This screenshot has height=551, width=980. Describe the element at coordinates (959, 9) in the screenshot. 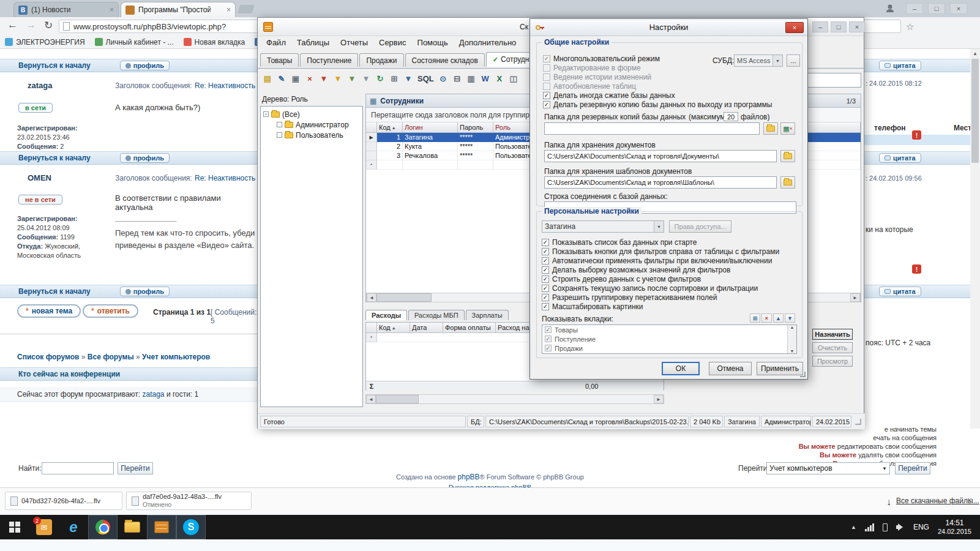

I see `browser-close-icon: ×` at that location.